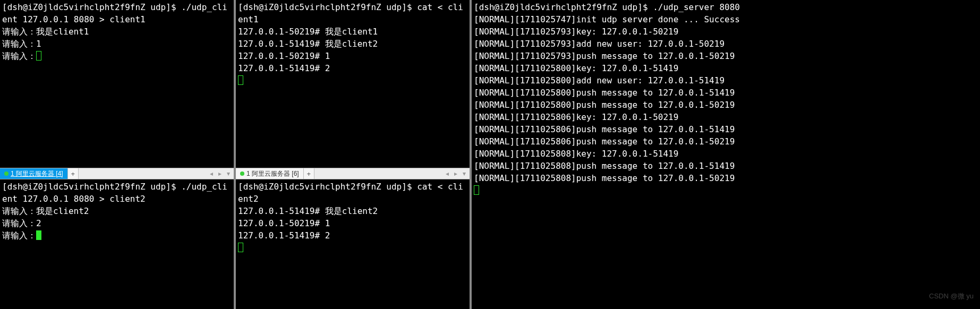 The image size is (980, 309). What do you see at coordinates (726, 44) in the screenshot?
I see `log-line: [NORMAL][1711025793]add new user: 127.0.…` at bounding box center [726, 44].